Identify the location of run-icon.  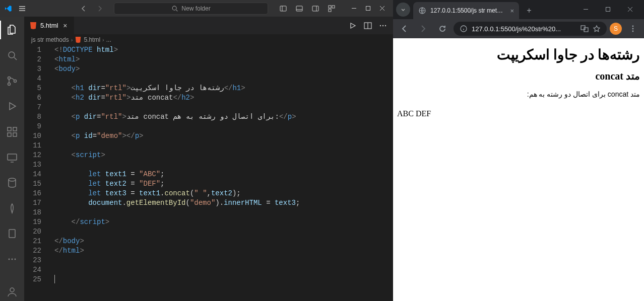
(353, 26).